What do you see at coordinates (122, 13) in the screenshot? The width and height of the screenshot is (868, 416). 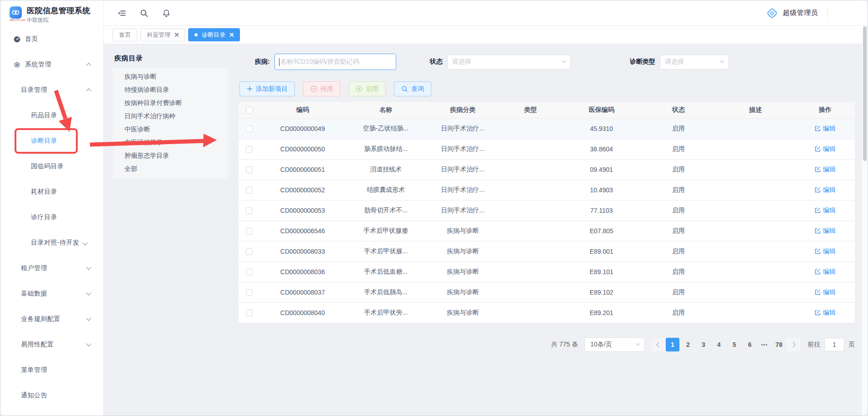 I see `collapse-sidebar-icon` at bounding box center [122, 13].